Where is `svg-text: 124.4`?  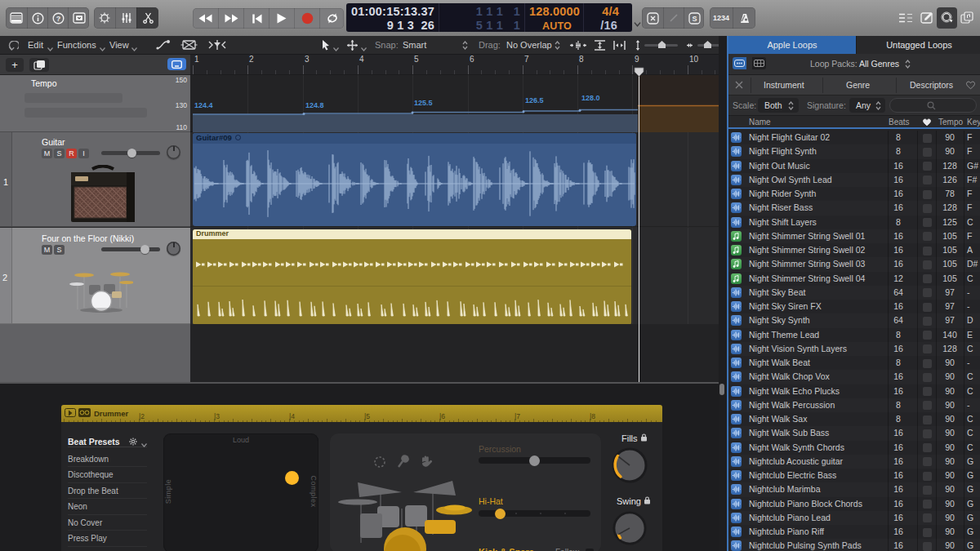 svg-text: 124.4 is located at coordinates (204, 105).